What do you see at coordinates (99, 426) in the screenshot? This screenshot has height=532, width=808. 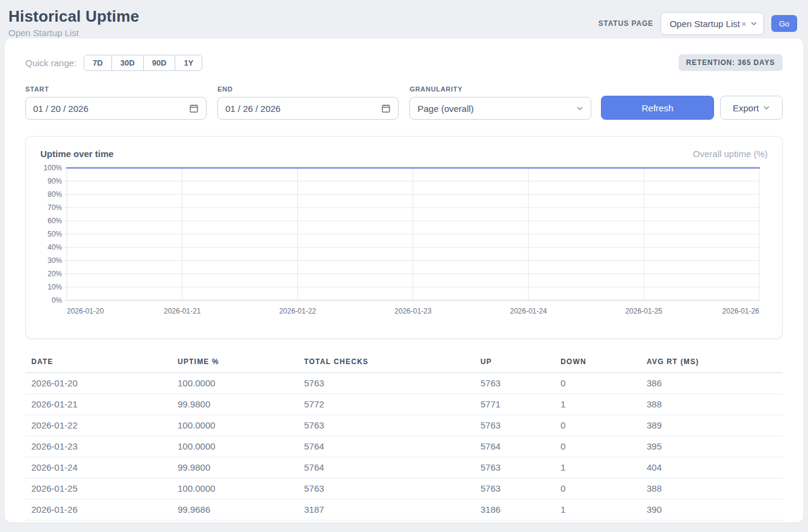 I see `table-cell: 2026-01-22` at bounding box center [99, 426].